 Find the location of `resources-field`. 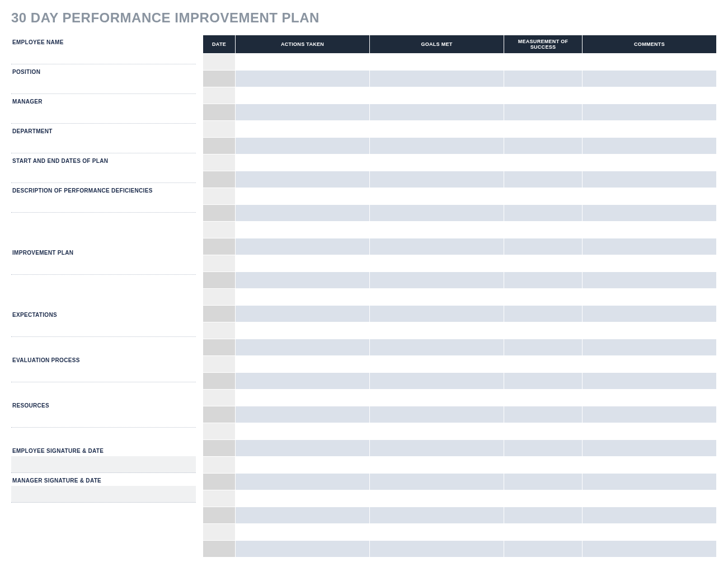

resources-field is located at coordinates (104, 419).